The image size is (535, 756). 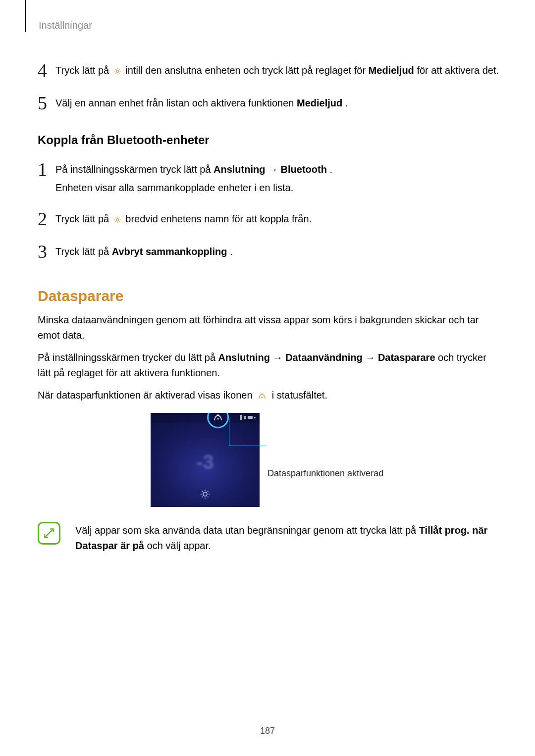 What do you see at coordinates (268, 70) in the screenshot?
I see `step-4: 4 Tryck lätt på intill den anslutna enhe…` at bounding box center [268, 70].